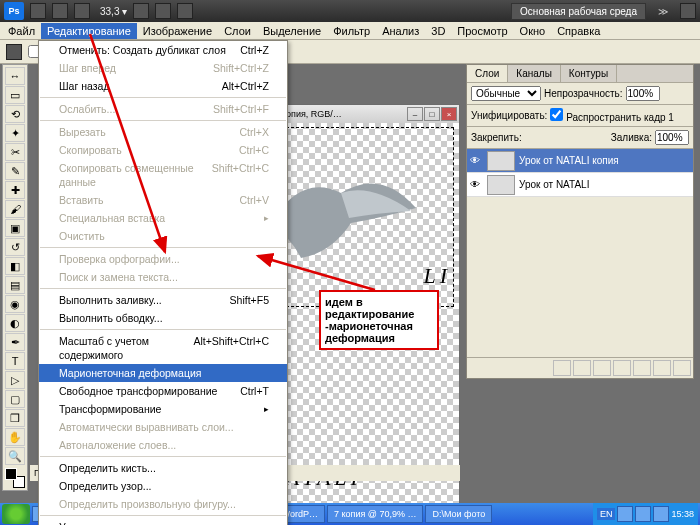  What do you see at coordinates (682, 368) in the screenshot?
I see `trash-icon` at bounding box center [682, 368].